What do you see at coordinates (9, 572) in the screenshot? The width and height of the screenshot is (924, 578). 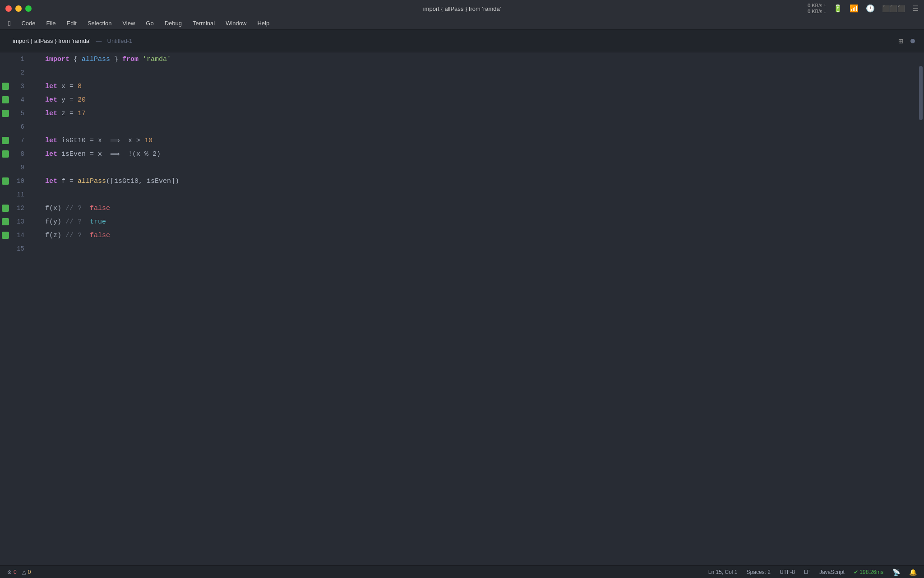 I see `error-icon: ⊗` at bounding box center [9, 572].